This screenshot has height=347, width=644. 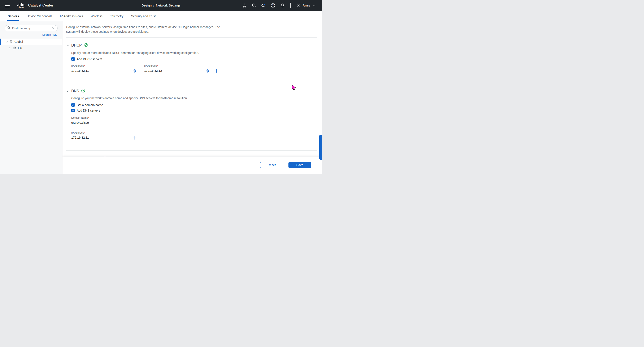 I want to click on user-name: Anas, so click(x=306, y=6).